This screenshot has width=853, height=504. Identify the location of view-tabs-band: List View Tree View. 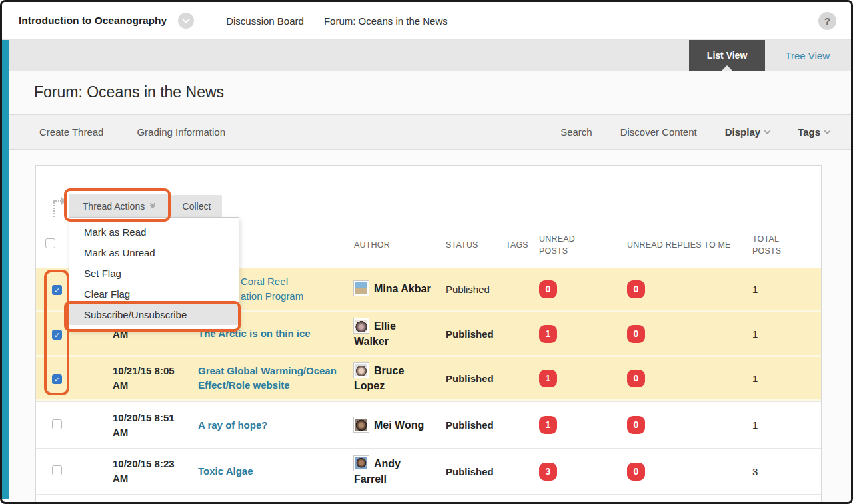
(430, 55).